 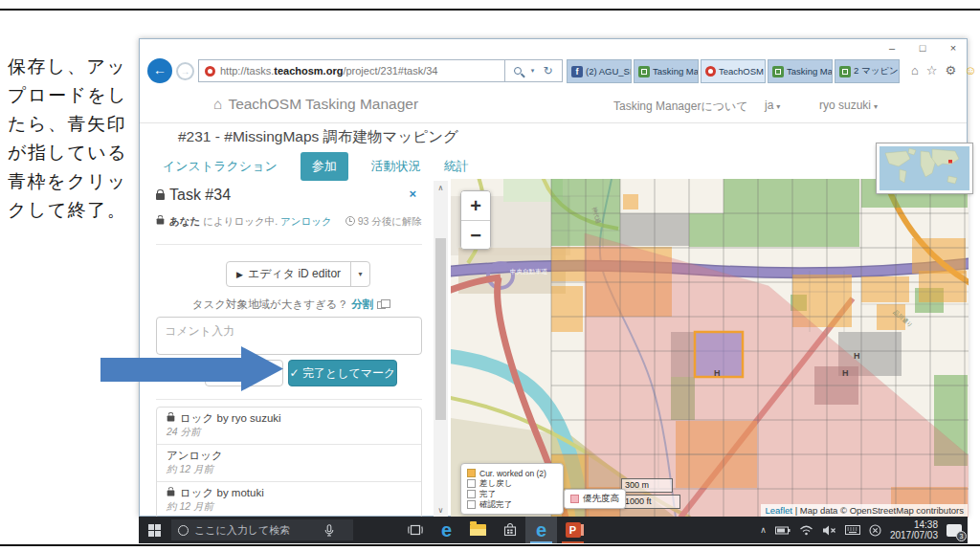 I want to click on divider, so click(x=289, y=245).